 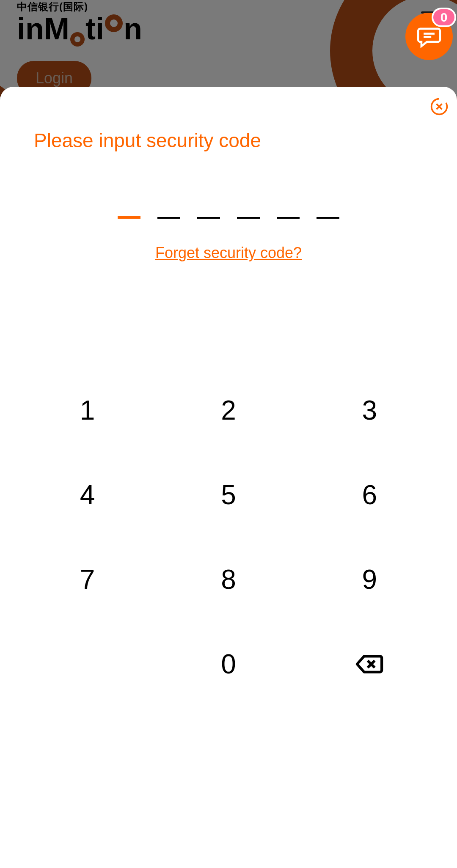 What do you see at coordinates (444, 17) in the screenshot?
I see `chat-badge: 0` at bounding box center [444, 17].